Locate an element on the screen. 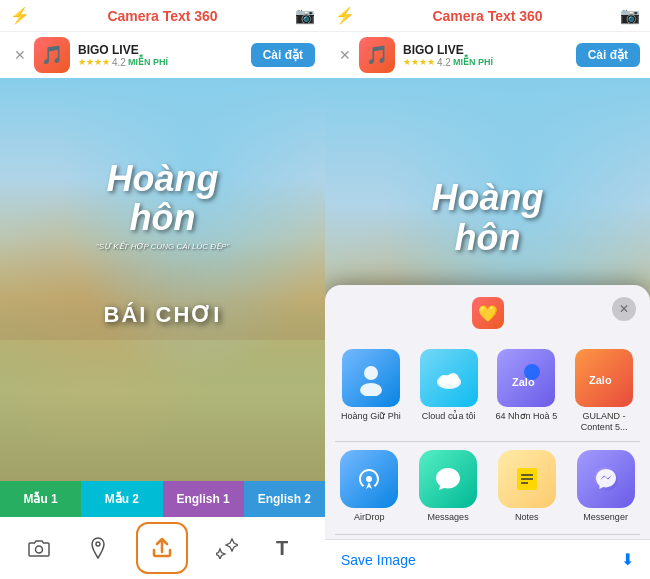 This screenshot has width=650, height=579. right-ad-name: BIGO LIVE is located at coordinates (486, 50).